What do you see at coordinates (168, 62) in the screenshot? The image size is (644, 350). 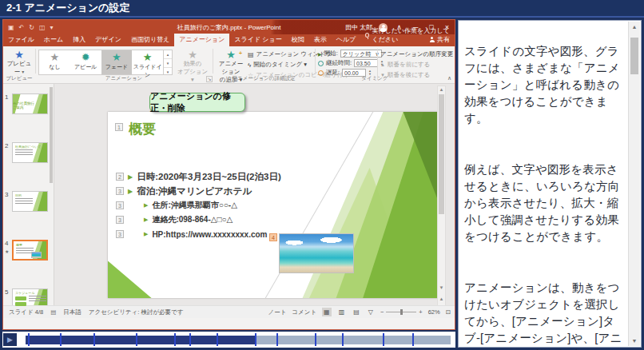 I see `gallery-scroll-down: ▾` at bounding box center [168, 62].